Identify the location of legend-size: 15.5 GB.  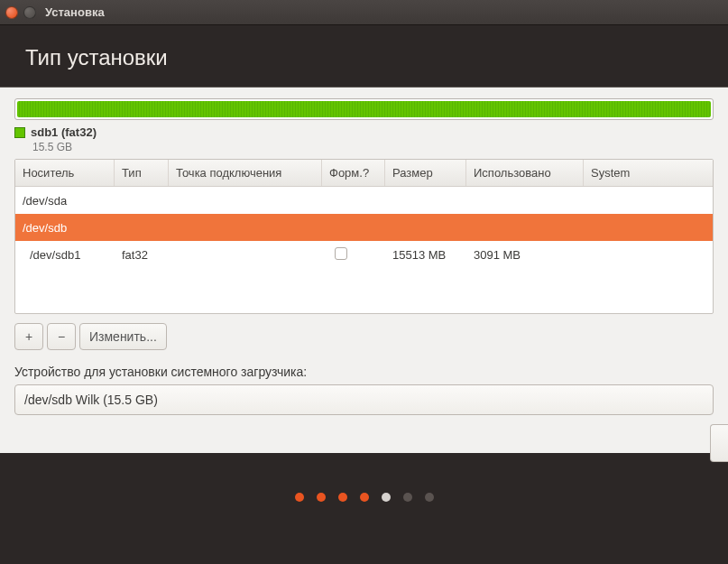
(373, 147).